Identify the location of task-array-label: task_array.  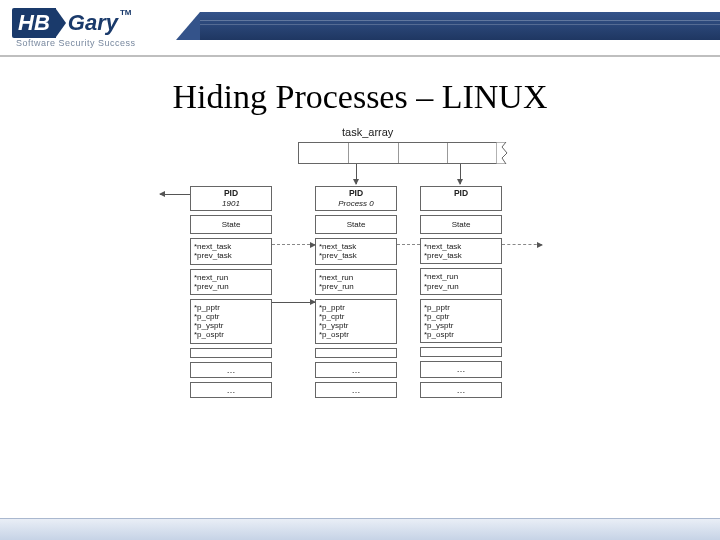
(368, 132).